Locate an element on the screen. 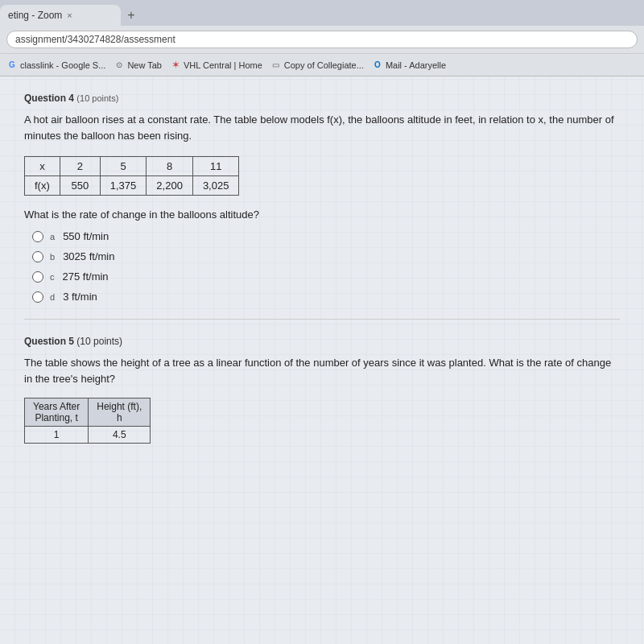 This screenshot has height=644, width=644. newtab-icon: ⊙ is located at coordinates (119, 65).